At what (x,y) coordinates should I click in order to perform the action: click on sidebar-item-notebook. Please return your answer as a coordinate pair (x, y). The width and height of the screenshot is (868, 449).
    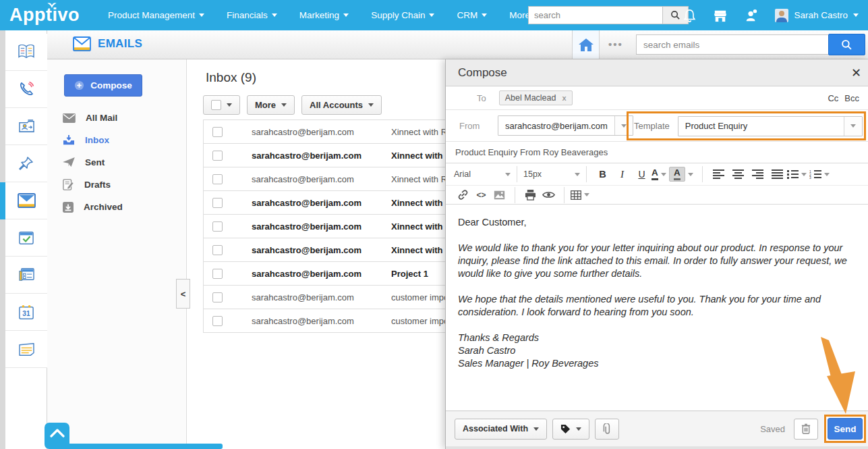
    Looking at the image, I should click on (26, 53).